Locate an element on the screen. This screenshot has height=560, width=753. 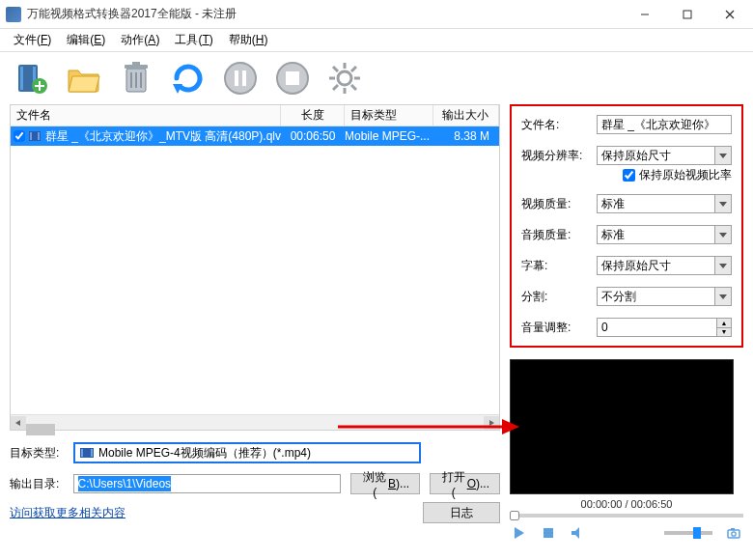
settings-button is located at coordinates (345, 78).